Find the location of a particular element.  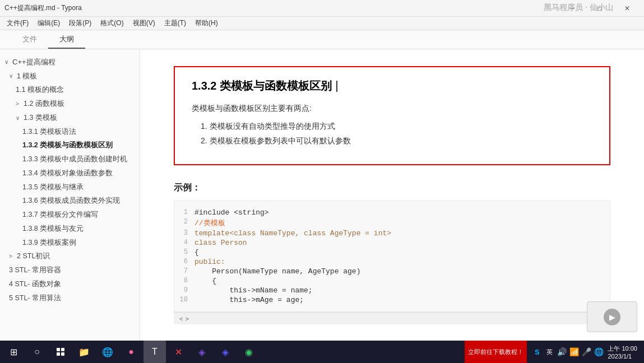

line-content: { is located at coordinates (402, 281).